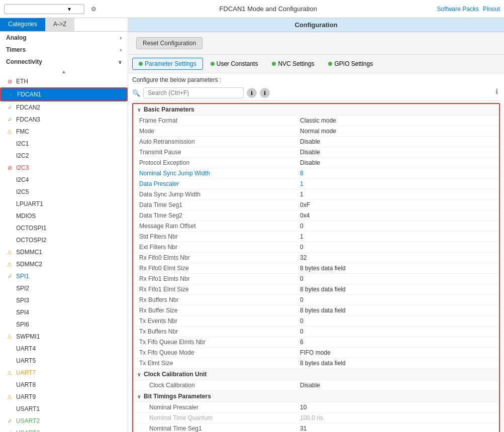 The height and width of the screenshot is (432, 504). Describe the element at coordinates (316, 110) in the screenshot. I see `section-basic-parameters: ∨ Basic Parameters` at that location.